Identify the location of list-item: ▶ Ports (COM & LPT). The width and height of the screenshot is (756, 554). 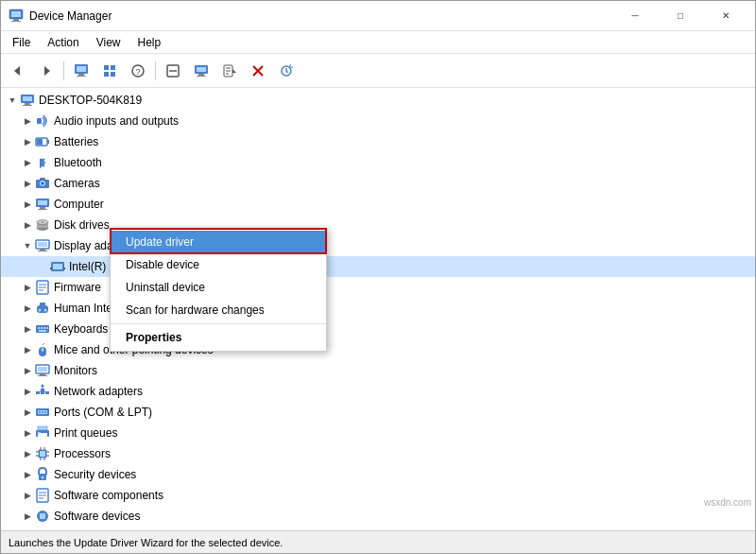
(378, 412).